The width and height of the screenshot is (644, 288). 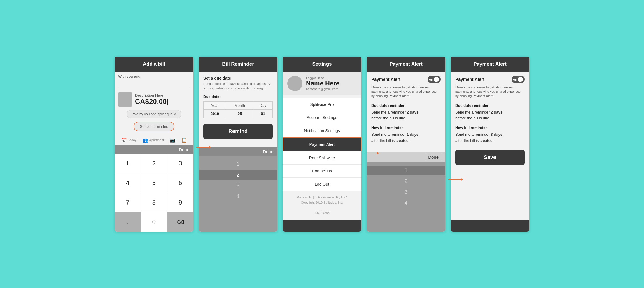 What do you see at coordinates (322, 104) in the screenshot?
I see `menu-splitwise-pro: Splitwise Pro` at bounding box center [322, 104].